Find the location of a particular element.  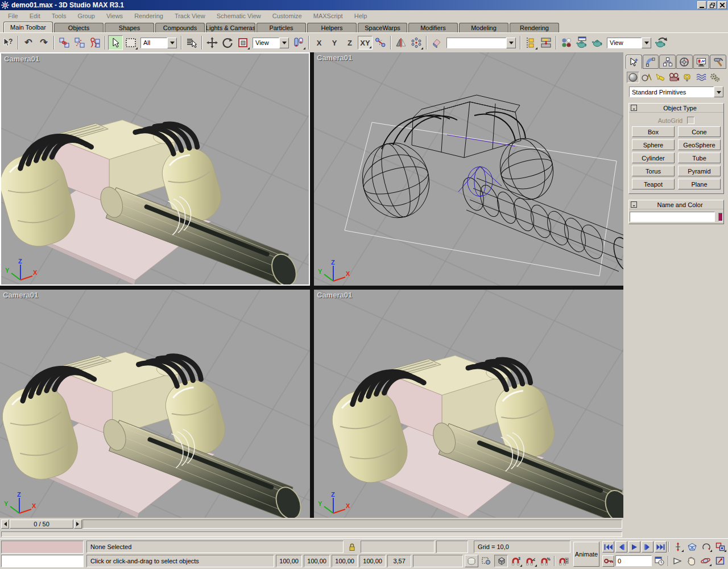

render-scene-button is located at coordinates (582, 43).